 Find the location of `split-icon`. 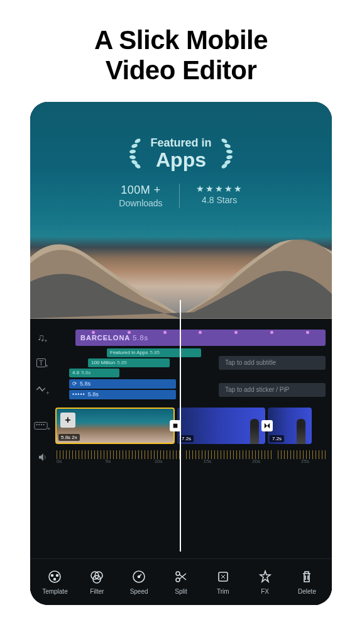

split-icon is located at coordinates (181, 577).